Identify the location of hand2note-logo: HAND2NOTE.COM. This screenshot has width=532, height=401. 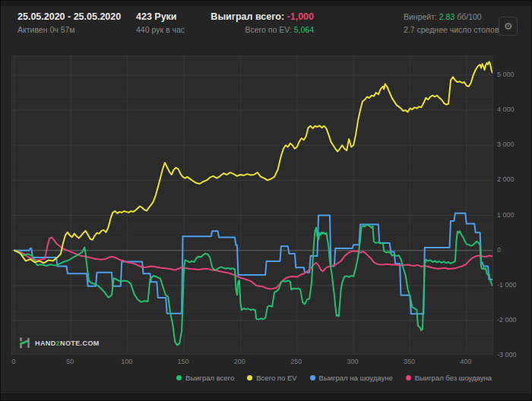
(59, 343).